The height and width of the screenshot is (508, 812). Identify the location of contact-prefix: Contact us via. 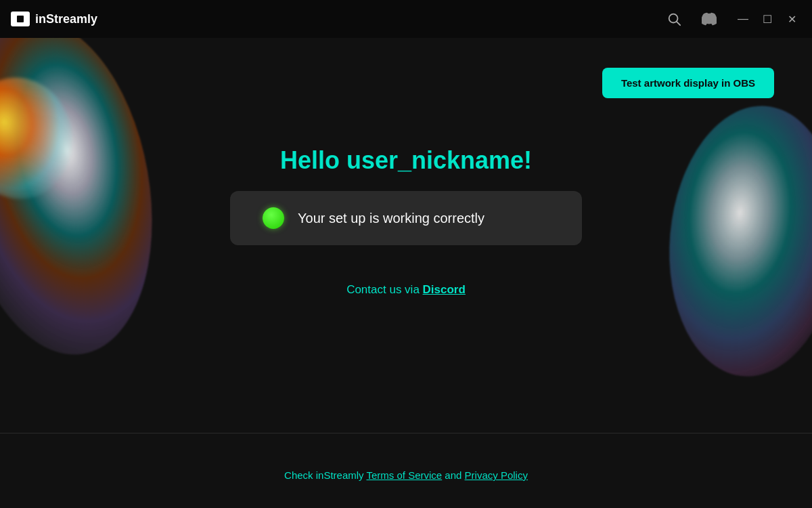
(384, 290).